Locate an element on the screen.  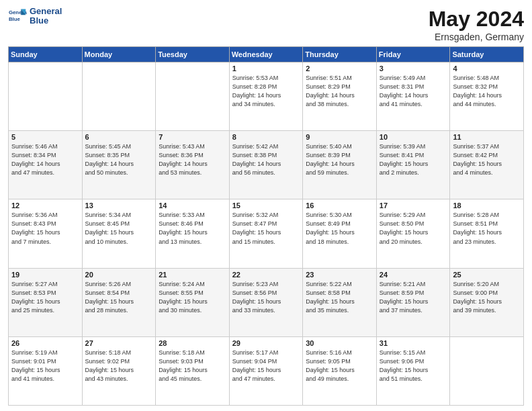
calendar-cell: 8Sunrise: 5:42 AM Sunset: 8:38 PM Daylig… is located at coordinates (266, 165).